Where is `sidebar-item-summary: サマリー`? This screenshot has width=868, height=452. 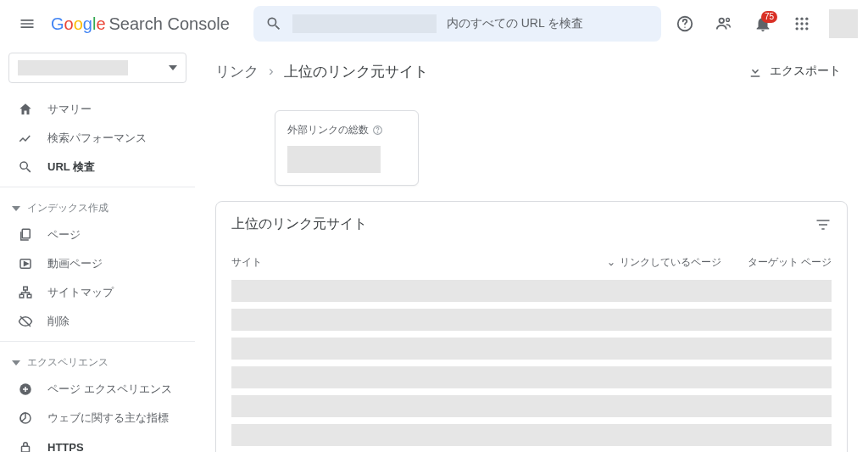 sidebar-item-summary: サマリー is located at coordinates (94, 109).